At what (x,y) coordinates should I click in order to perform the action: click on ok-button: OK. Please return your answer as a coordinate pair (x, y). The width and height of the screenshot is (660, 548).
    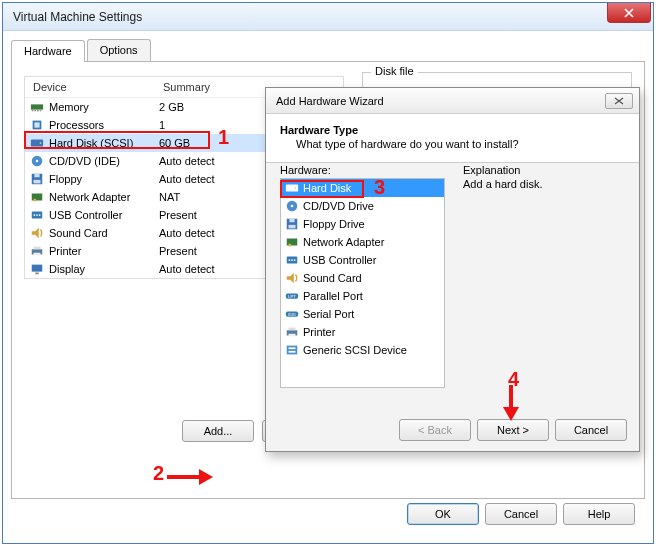
    Looking at the image, I should click on (443, 514).